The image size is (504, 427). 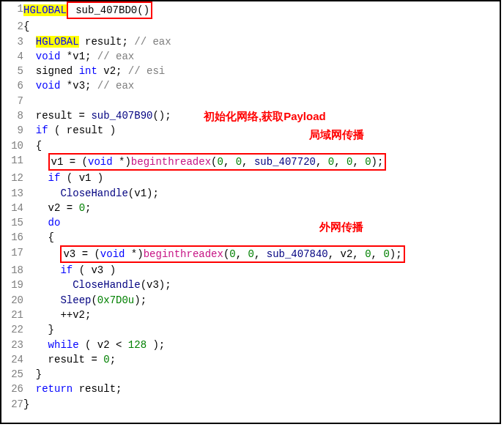 What do you see at coordinates (12, 10) in the screenshot?
I see `line-number: 1` at bounding box center [12, 10].